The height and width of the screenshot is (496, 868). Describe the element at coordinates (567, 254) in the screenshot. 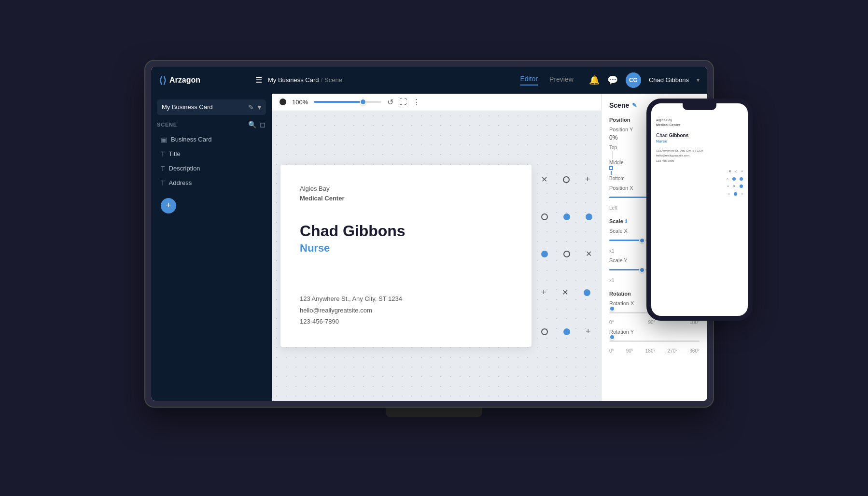

I see `grid-row-3: ✕` at that location.